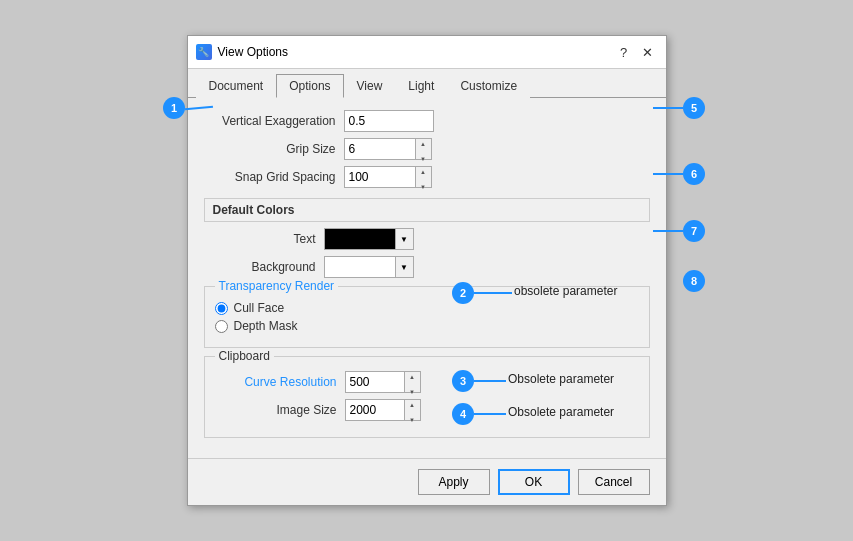  I want to click on grip-size-input-group, so click(388, 149).